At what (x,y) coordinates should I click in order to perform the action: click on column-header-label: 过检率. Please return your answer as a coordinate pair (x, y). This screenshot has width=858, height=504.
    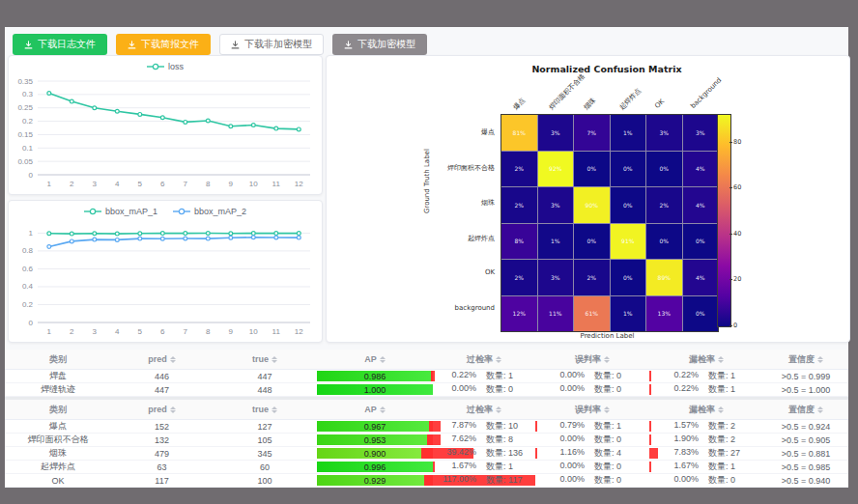
    Looking at the image, I should click on (479, 409).